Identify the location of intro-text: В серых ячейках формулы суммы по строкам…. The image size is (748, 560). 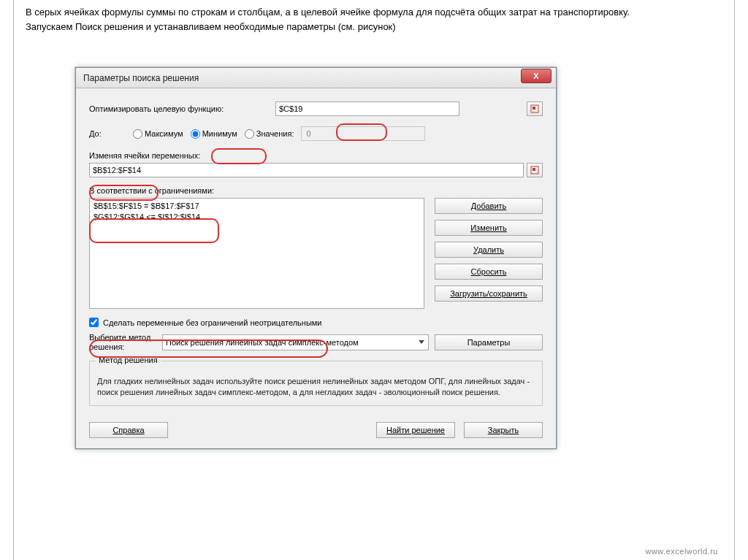
(374, 19).